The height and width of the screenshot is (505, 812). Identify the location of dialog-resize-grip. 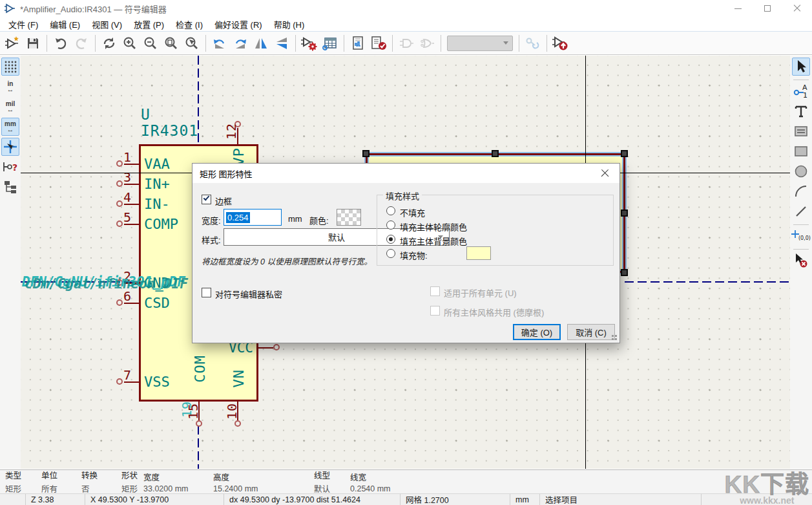
(614, 338).